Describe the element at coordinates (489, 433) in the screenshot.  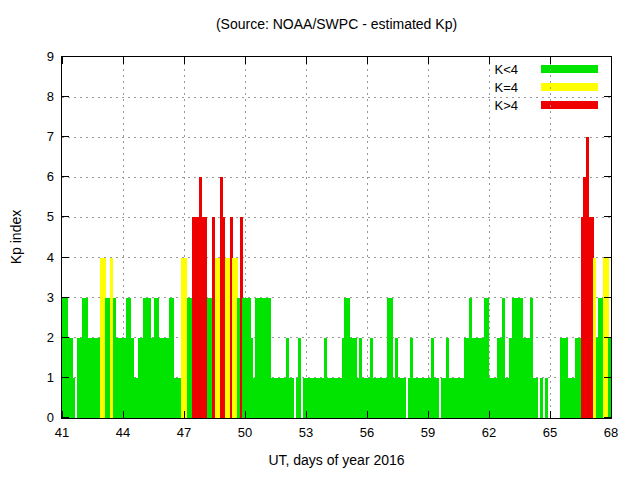
I see `x-tick-label: 62` at that location.